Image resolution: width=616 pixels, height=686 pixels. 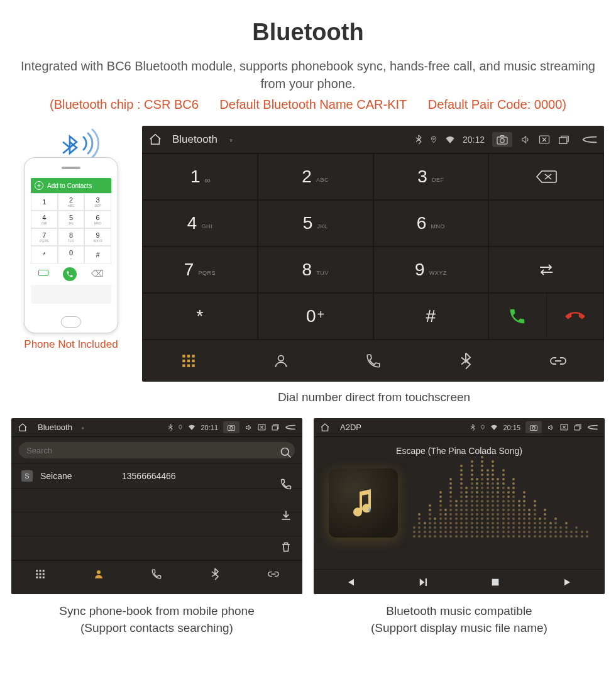 I want to click on voicemail-icon, so click(x=43, y=273).